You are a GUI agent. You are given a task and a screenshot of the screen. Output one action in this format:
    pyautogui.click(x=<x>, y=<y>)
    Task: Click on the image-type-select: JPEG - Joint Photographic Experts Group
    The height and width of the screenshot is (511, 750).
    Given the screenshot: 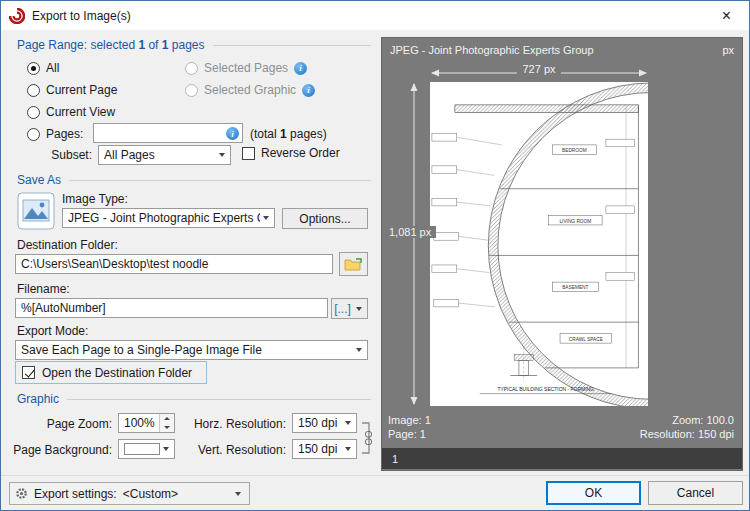 What is the action you would take?
    pyautogui.click(x=168, y=218)
    